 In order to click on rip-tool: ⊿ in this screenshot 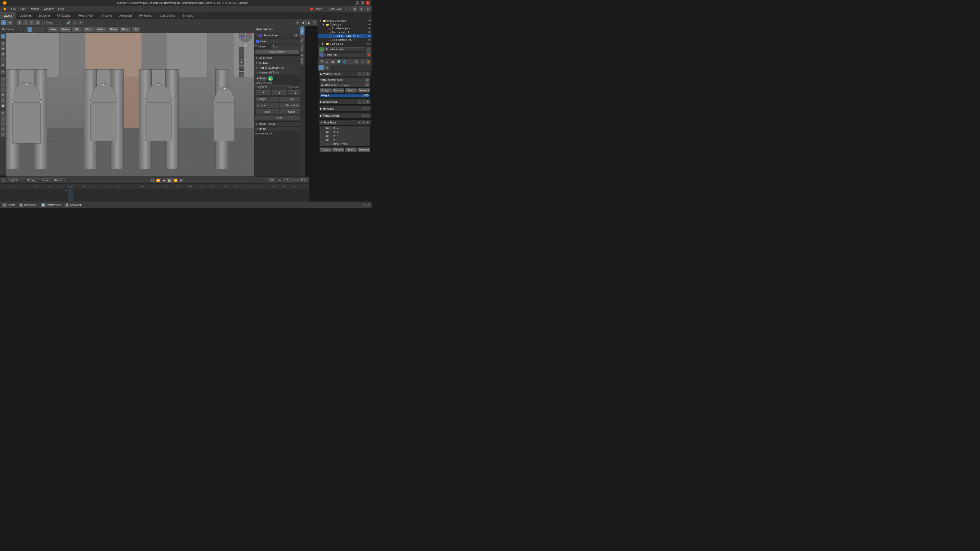, I will do `click(3, 135)`.